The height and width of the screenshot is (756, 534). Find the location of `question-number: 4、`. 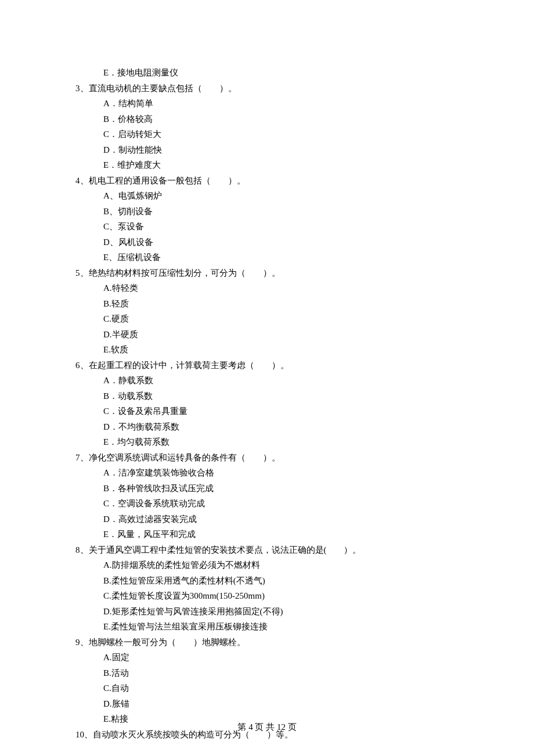

question-number: 4、 is located at coordinates (82, 181).